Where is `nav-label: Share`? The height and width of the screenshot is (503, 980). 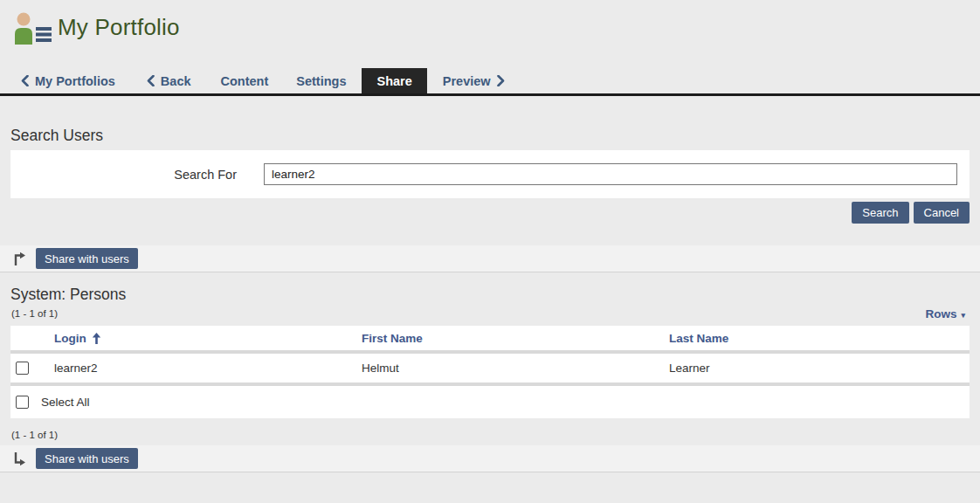 nav-label: Share is located at coordinates (394, 81).